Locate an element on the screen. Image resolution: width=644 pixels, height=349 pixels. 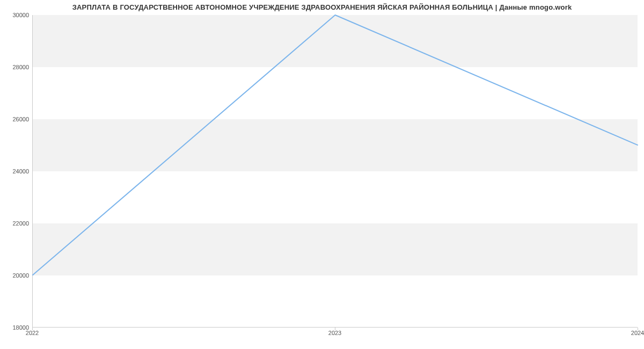
y-tick-label: 22000 is located at coordinates (16, 223).